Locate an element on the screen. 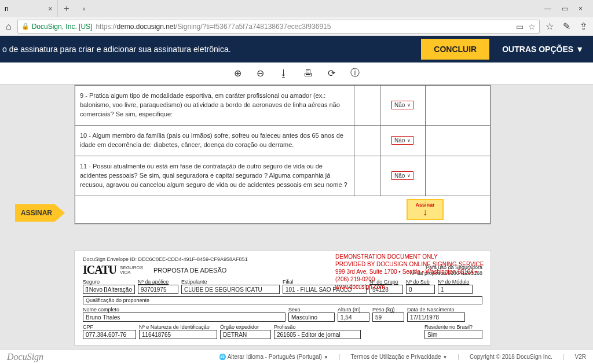 This screenshot has width=593, height=364. language-switcher: 🌐 Alterar Idioma - Português (Portugal) … is located at coordinates (273, 356).